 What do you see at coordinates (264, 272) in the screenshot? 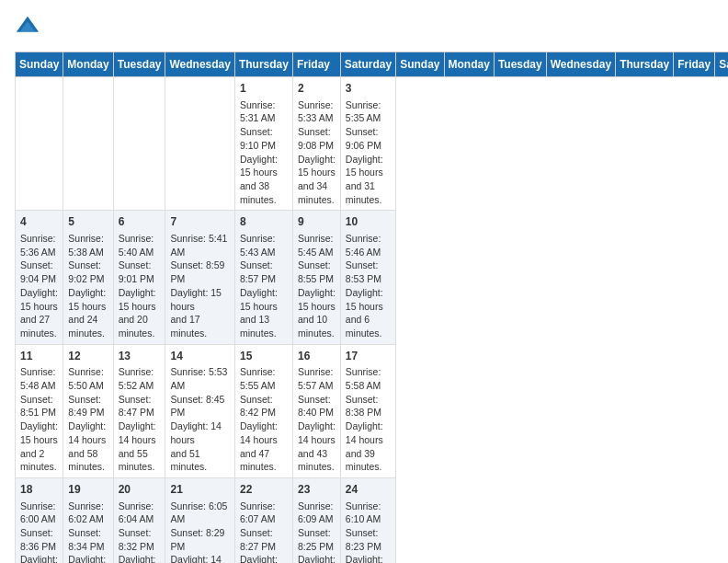
I see `cell-content-line: Sunset: 8:57 PM` at bounding box center [264, 272].